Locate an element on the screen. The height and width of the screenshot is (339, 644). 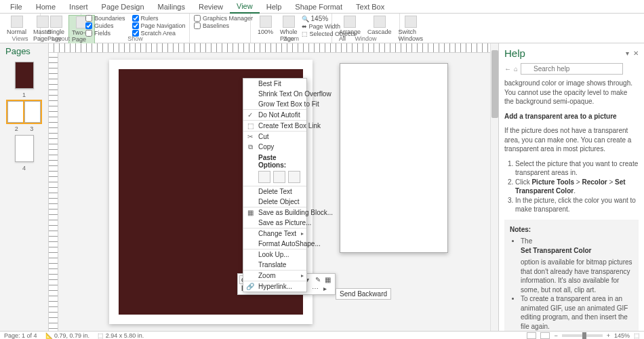
cm-delete-text: Delete Text is located at coordinates (275, 191).